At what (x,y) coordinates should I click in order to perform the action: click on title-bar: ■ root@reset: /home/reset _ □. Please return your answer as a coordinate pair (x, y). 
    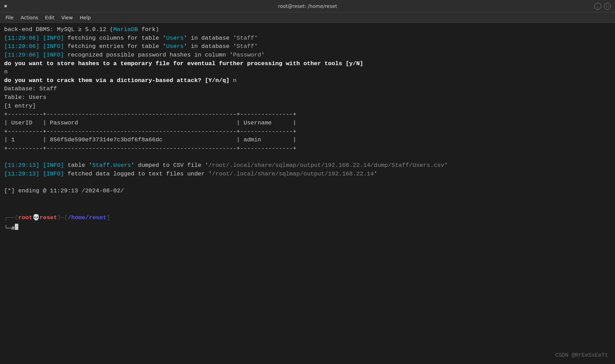
    Looking at the image, I should click on (308, 6).